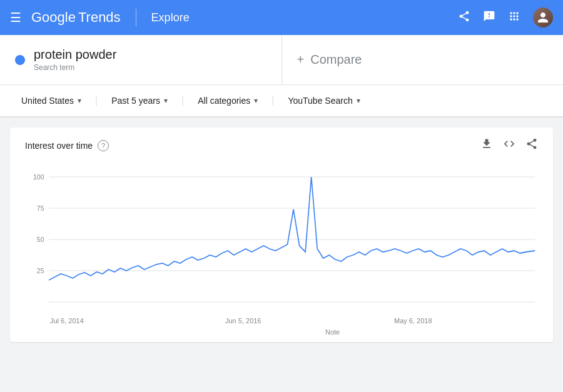 The image size is (563, 392). What do you see at coordinates (76, 18) in the screenshot?
I see `app-logo: Google Trends` at bounding box center [76, 18].